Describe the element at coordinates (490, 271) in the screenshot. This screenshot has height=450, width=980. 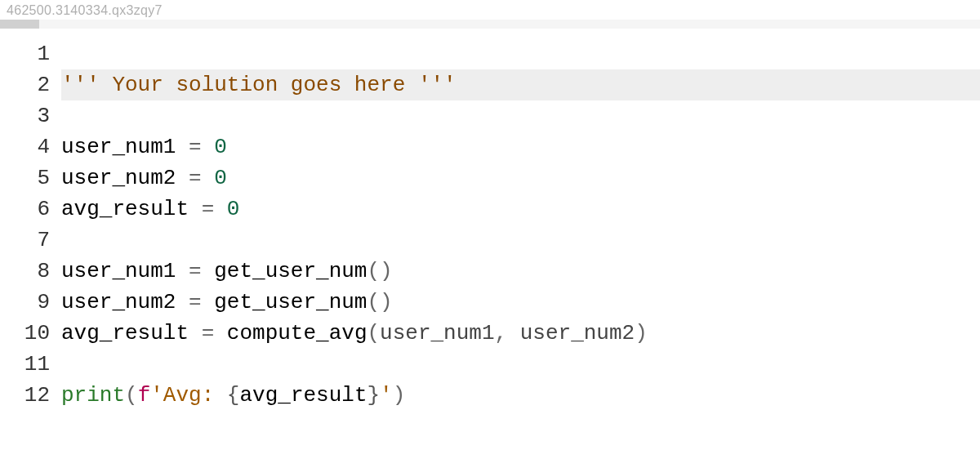
I see `code-line: 8user_num1 = get_user_num()` at that location.